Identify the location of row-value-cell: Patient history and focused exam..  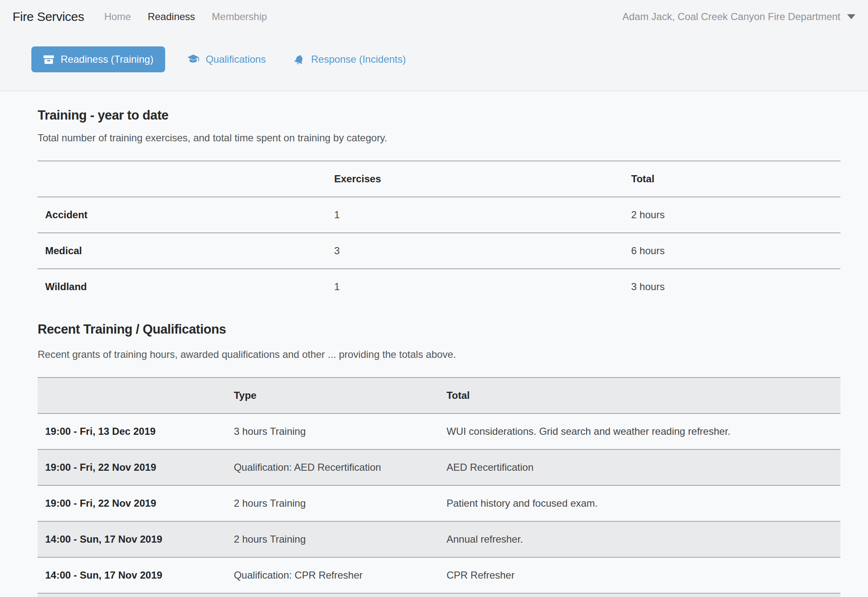
(640, 503).